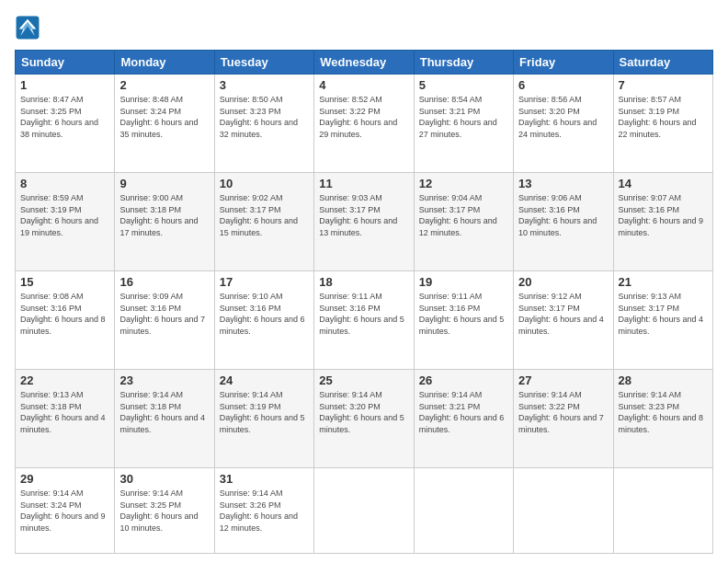 The image size is (728, 563). What do you see at coordinates (164, 381) in the screenshot?
I see `day-number: 23` at bounding box center [164, 381].